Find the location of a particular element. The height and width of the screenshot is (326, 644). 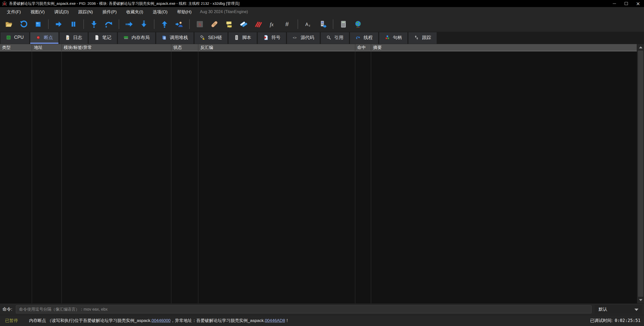

scrollbar-track is located at coordinates (640, 174).